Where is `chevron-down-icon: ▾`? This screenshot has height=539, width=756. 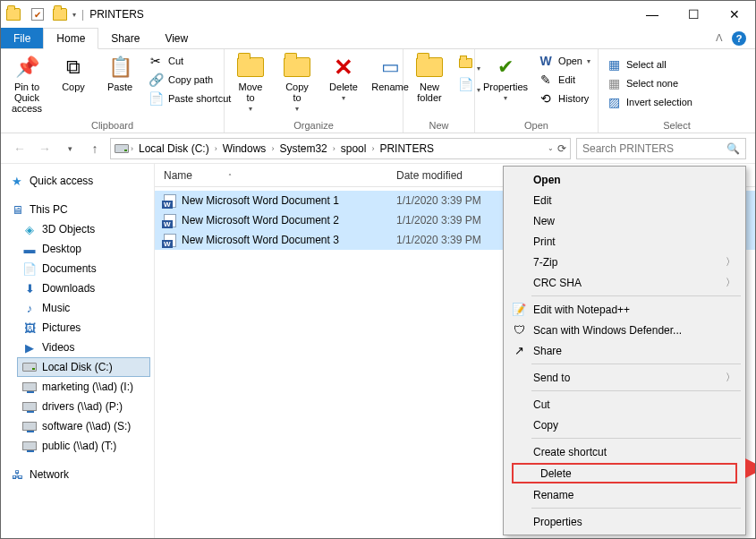
chevron-down-icon: ▾ is located at coordinates (74, 14).